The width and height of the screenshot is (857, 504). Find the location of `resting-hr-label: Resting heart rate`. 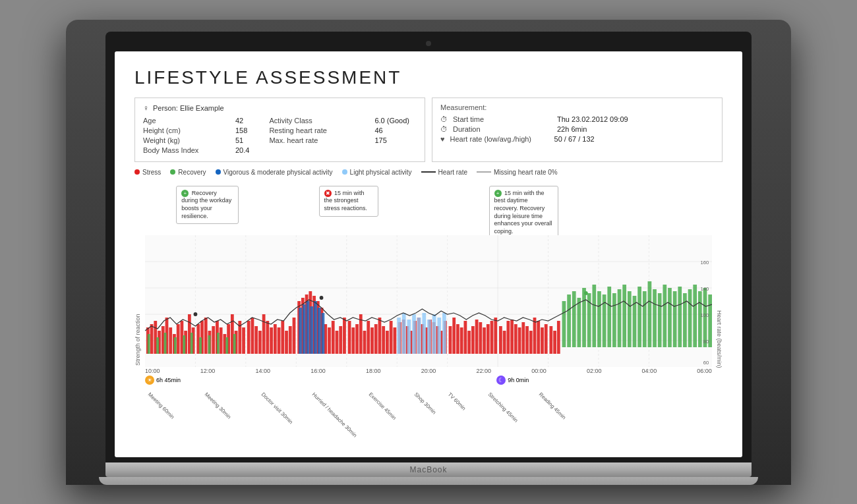

resting-hr-label: Resting heart rate is located at coordinates (322, 130).